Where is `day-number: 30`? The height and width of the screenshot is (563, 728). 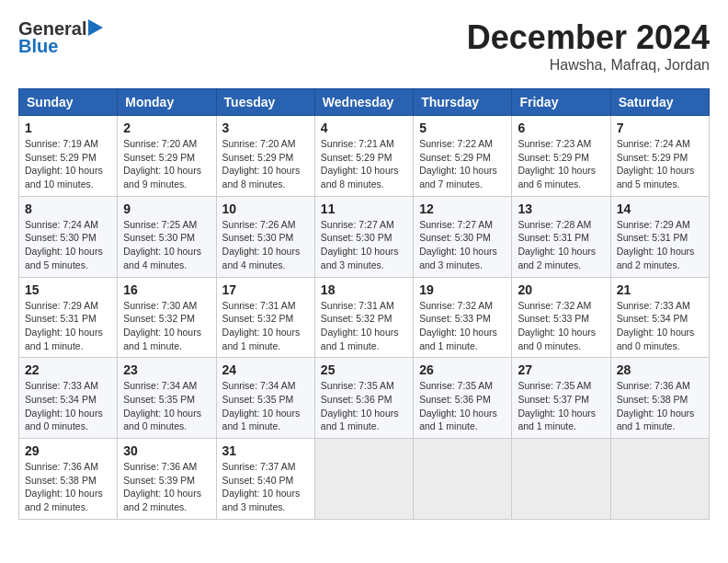 day-number: 30 is located at coordinates (166, 451).